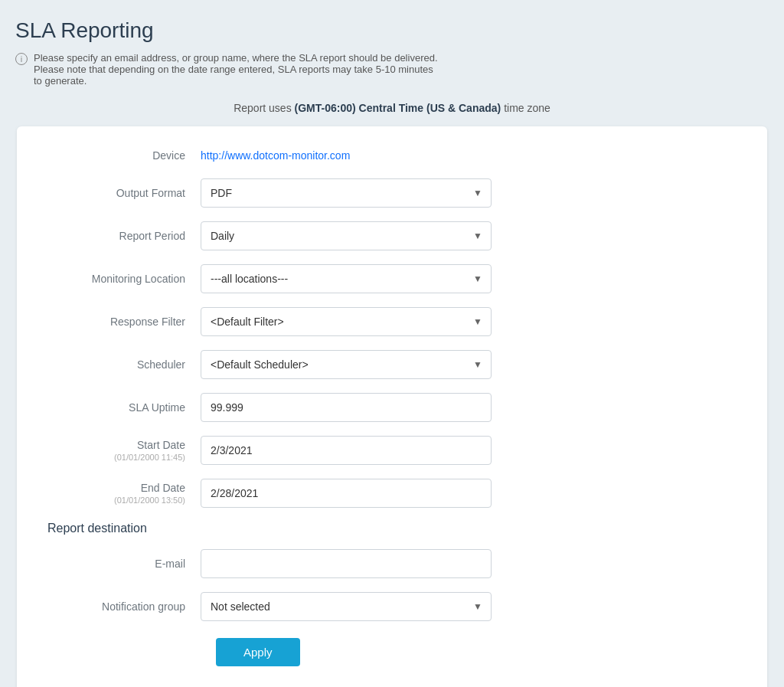 This screenshot has width=784, height=687. I want to click on notification-group-row: Notification group Not selected ▼, so click(392, 607).